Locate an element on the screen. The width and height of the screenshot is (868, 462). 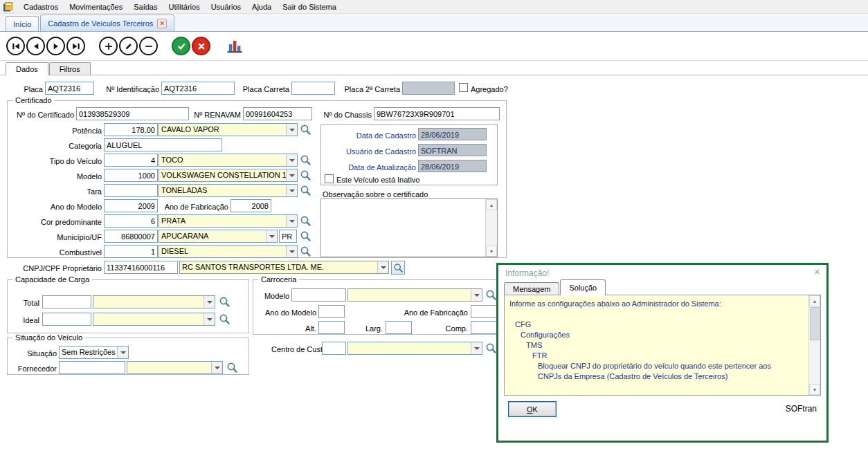
ok-button: OK is located at coordinates (532, 409).